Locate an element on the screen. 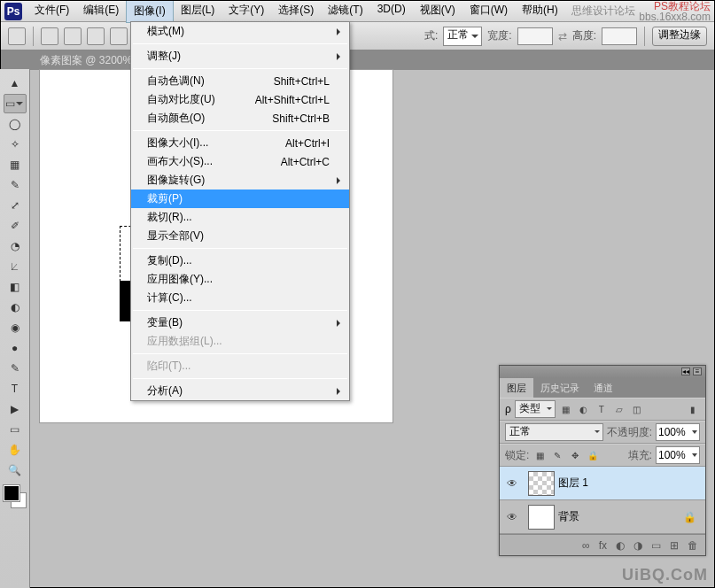  toolbox: ▲▭◯✧▦✎⤢✐◔⟀◧◐◉●✎T▶▭✋🔍 is located at coordinates (15, 329).